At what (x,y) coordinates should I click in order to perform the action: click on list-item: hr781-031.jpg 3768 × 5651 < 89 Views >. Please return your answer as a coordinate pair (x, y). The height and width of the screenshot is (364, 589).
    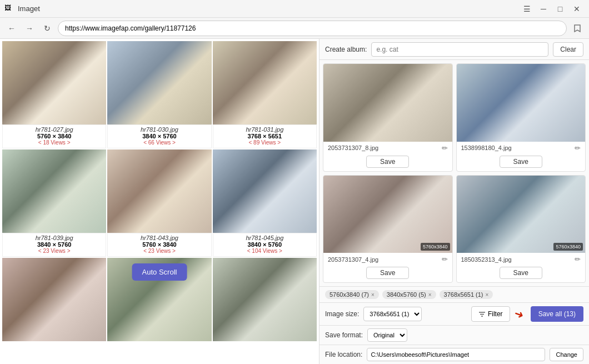
    Looking at the image, I should click on (264, 94).